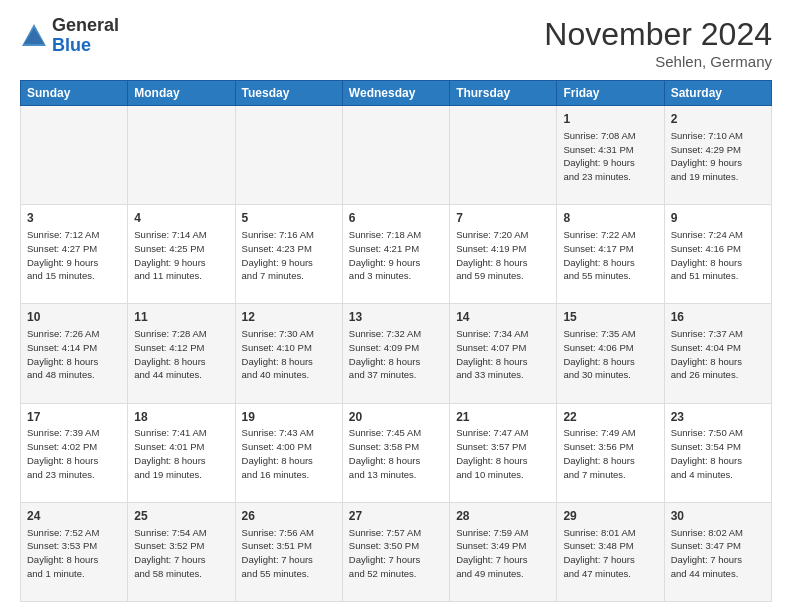  I want to click on calendar-cell: 12Sunrise: 7:30 AM Sunset: 4:10 PM Dayli…, so click(288, 354).